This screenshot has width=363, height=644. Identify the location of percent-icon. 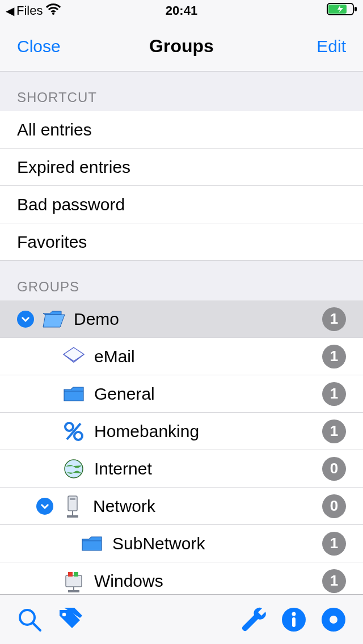
(74, 431).